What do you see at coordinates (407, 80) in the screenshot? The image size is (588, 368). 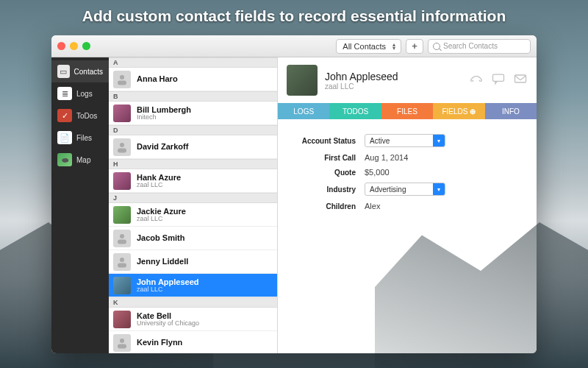 I see `detail-header: John Appleseed zaal LLC` at bounding box center [407, 80].